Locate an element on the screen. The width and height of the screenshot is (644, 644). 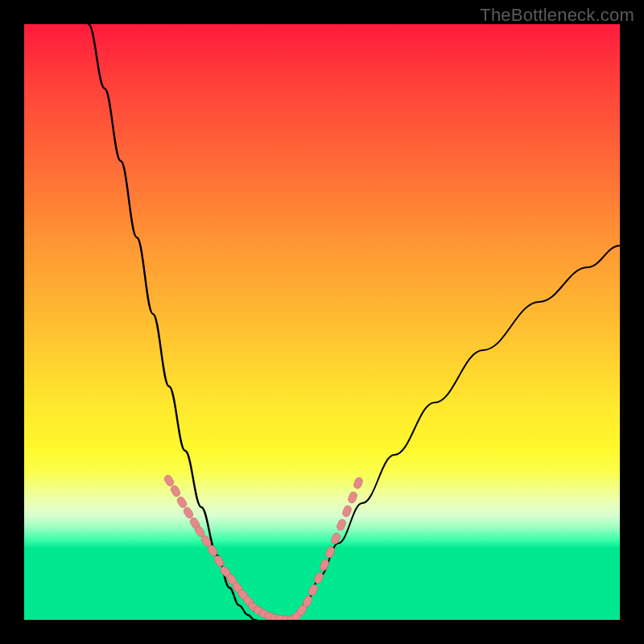
watermark-text: TheBottleneck.com is located at coordinates (557, 15).